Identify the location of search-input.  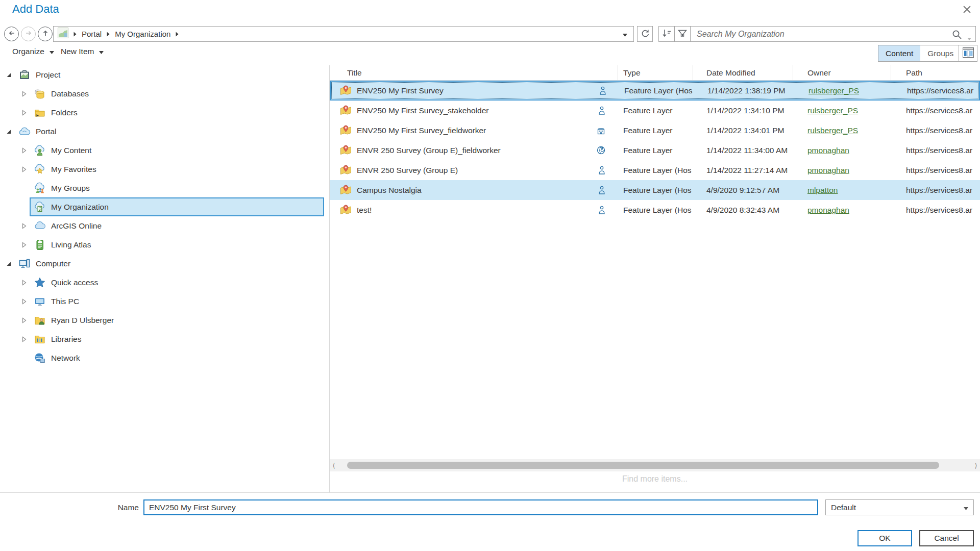
(833, 34).